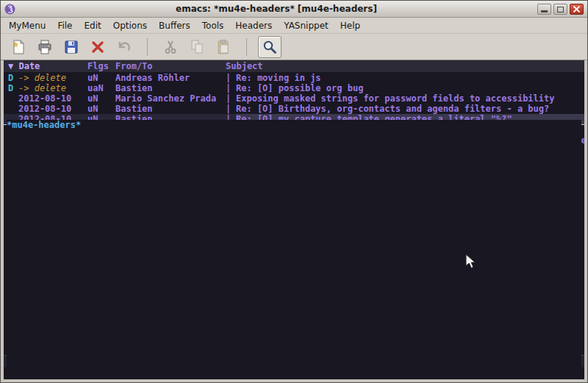 The width and height of the screenshot is (588, 383). Describe the element at coordinates (98, 47) in the screenshot. I see `close-buffer-button` at that location.